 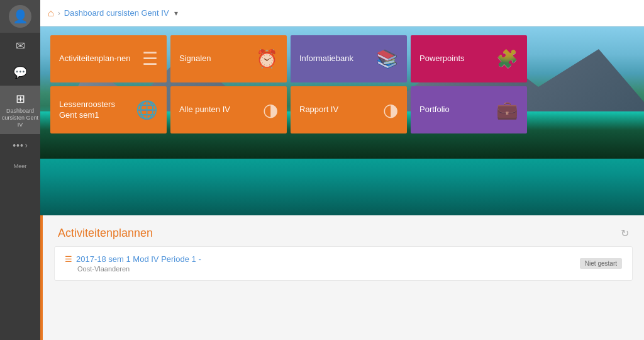 I want to click on tile-signalen: Signalen ⏰, so click(x=229, y=59).